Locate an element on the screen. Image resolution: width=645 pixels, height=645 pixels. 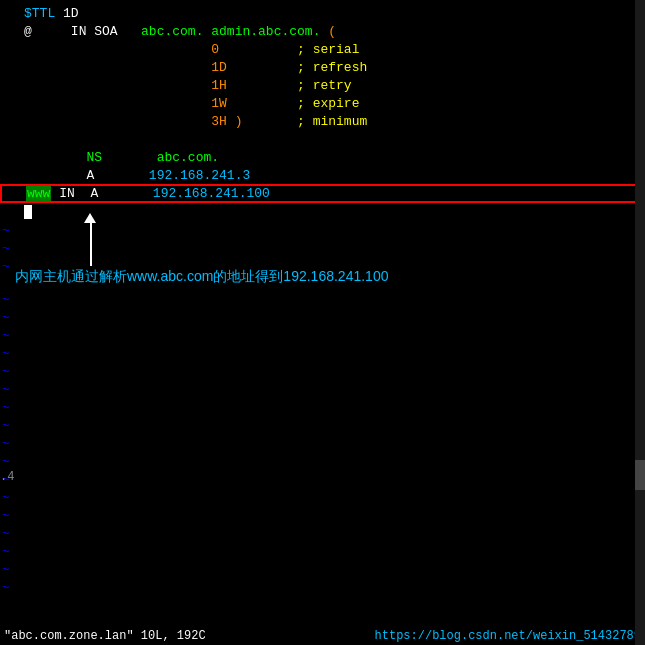
retry-comment: ; retry is located at coordinates (324, 86).